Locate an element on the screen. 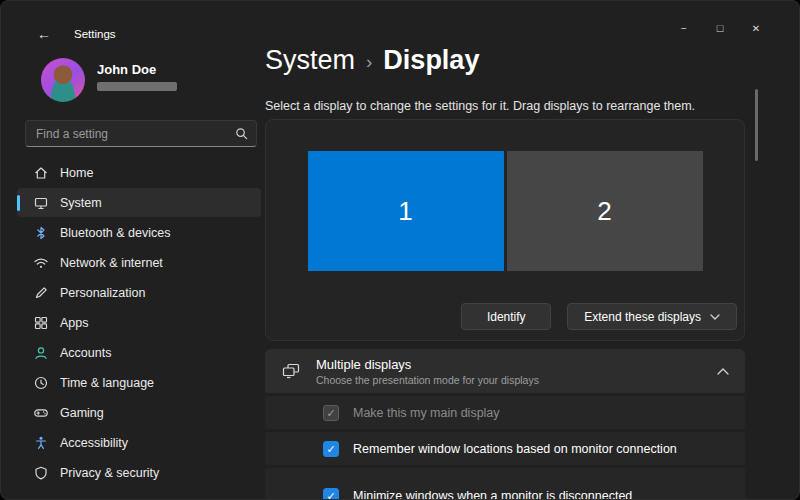 Image resolution: width=800 pixels, height=500 pixels. checkbox-make-main-display: ✓ is located at coordinates (331, 413).